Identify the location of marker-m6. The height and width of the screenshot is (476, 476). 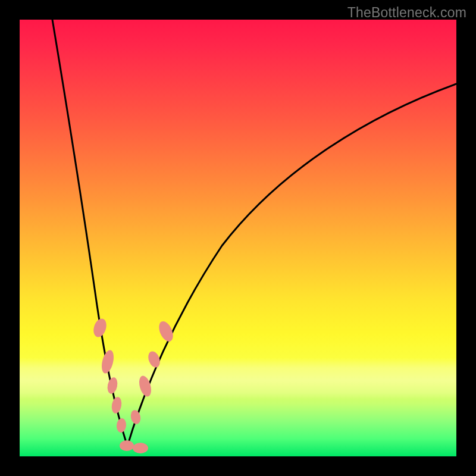
(127, 446).